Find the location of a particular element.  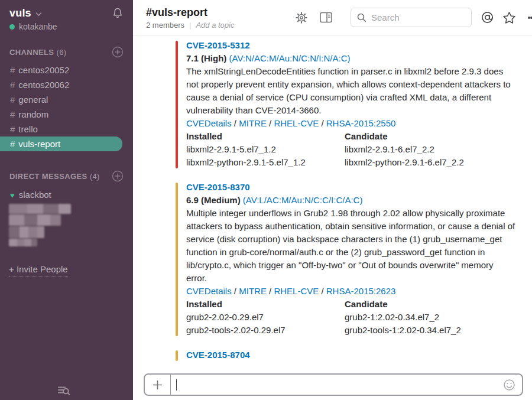

channel-name: random is located at coordinates (33, 115).